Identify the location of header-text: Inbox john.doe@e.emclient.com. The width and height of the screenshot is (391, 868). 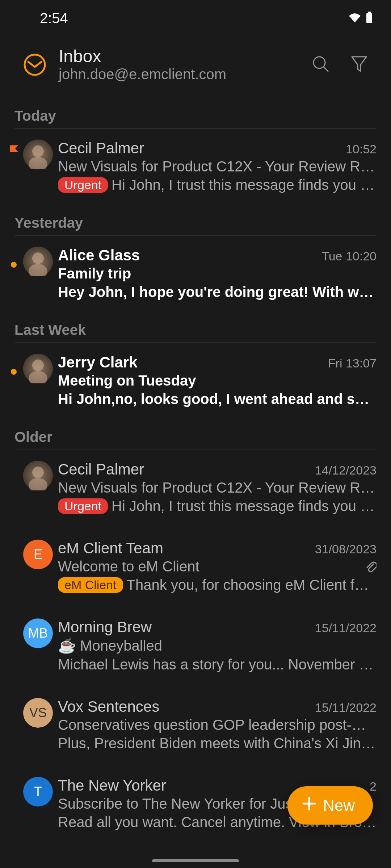
(185, 65).